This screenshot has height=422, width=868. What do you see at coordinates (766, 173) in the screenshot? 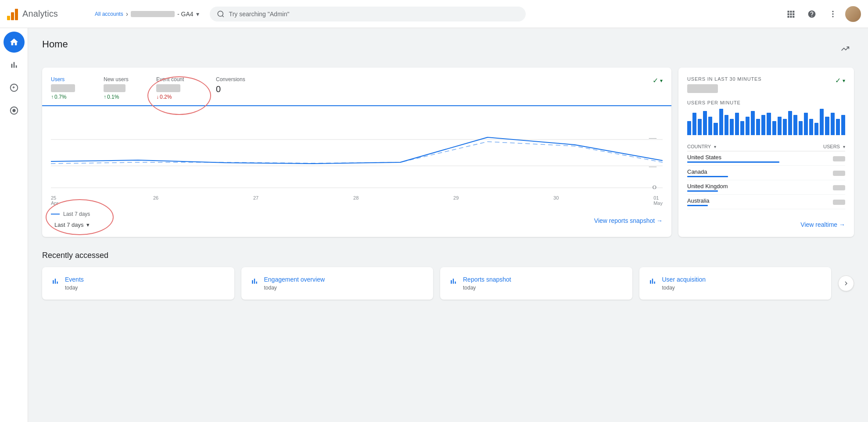
I see `country-table-row: Canada` at bounding box center [766, 173].